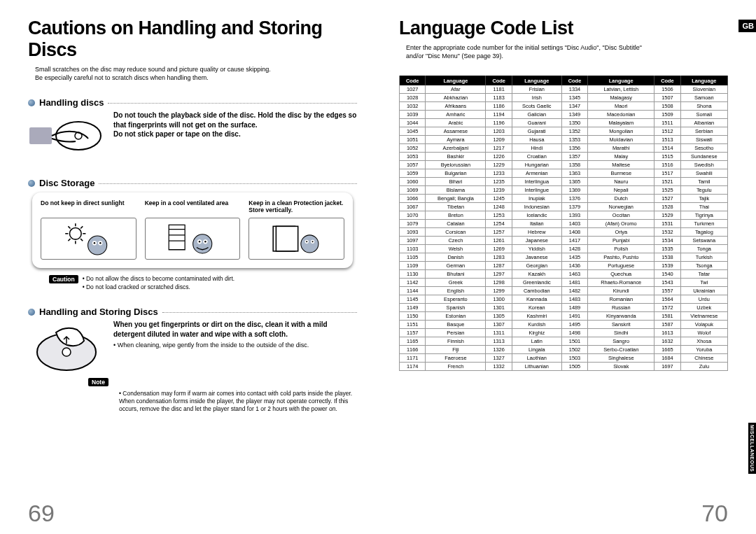  I want to click on lang-code-cell: 1313, so click(498, 342).